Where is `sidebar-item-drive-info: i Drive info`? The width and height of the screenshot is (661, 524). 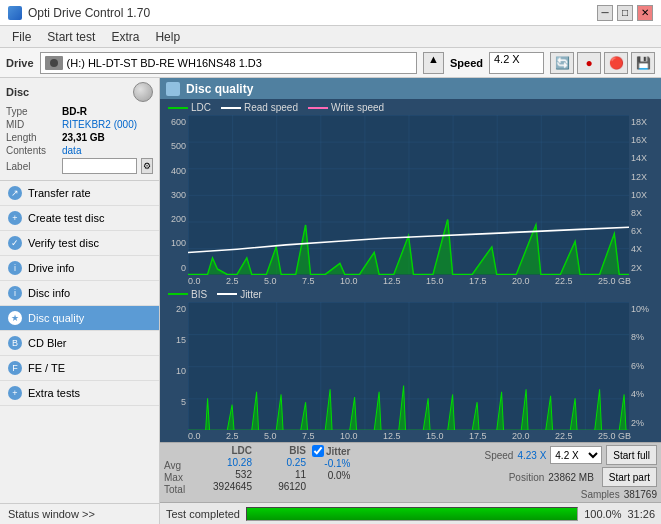
sidebar-item-drive-info: i Drive info is located at coordinates (80, 268).